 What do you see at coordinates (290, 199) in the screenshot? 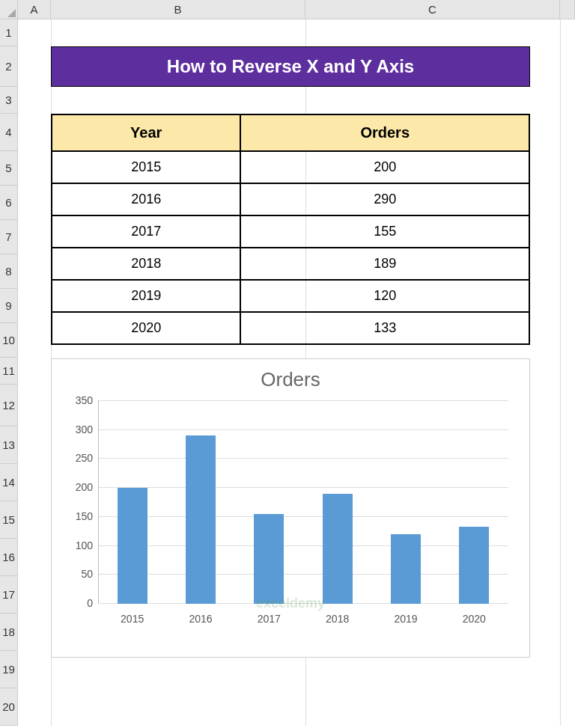
I see `table-row: 2016290` at bounding box center [290, 199].